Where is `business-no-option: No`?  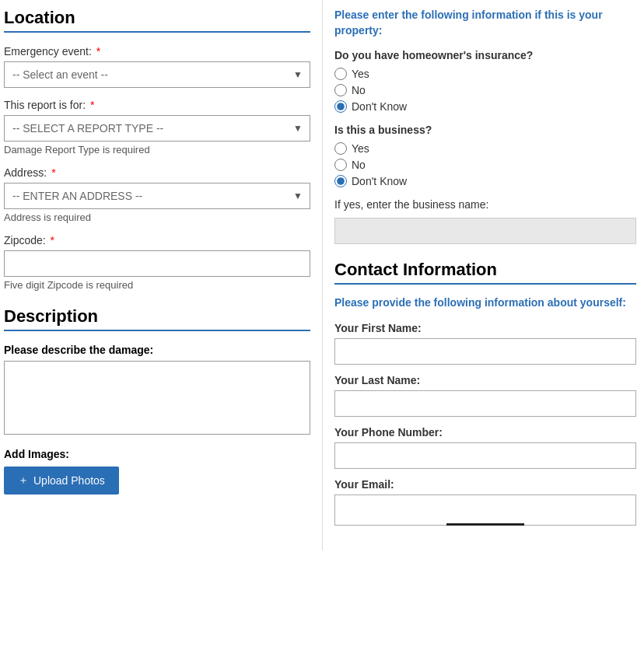
business-no-option: No is located at coordinates (485, 165).